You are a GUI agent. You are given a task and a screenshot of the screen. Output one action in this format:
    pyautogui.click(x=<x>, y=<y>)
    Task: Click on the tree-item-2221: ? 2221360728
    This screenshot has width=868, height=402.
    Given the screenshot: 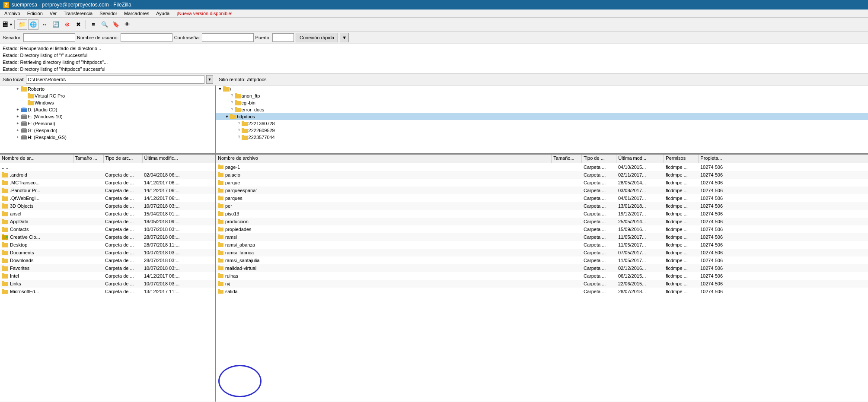 What is the action you would take?
    pyautogui.click(x=542, y=123)
    